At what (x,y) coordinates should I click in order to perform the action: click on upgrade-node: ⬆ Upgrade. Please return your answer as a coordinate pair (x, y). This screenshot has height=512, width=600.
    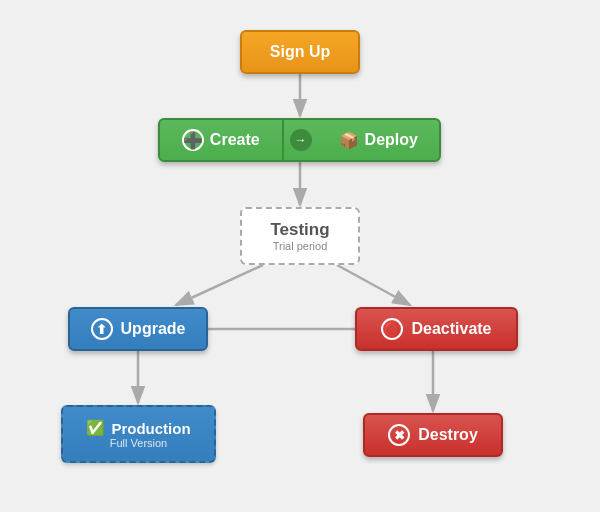
    Looking at the image, I should click on (138, 329).